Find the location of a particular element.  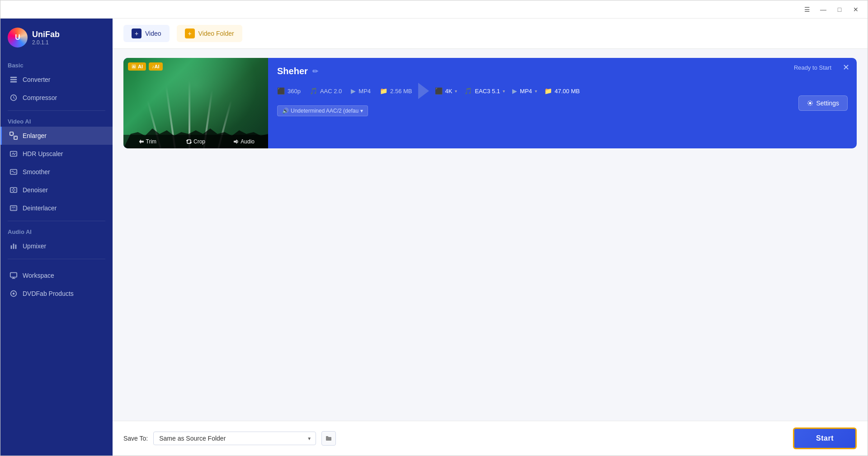

titlebar-controls: ☰ — □ ✕ is located at coordinates (831, 10).